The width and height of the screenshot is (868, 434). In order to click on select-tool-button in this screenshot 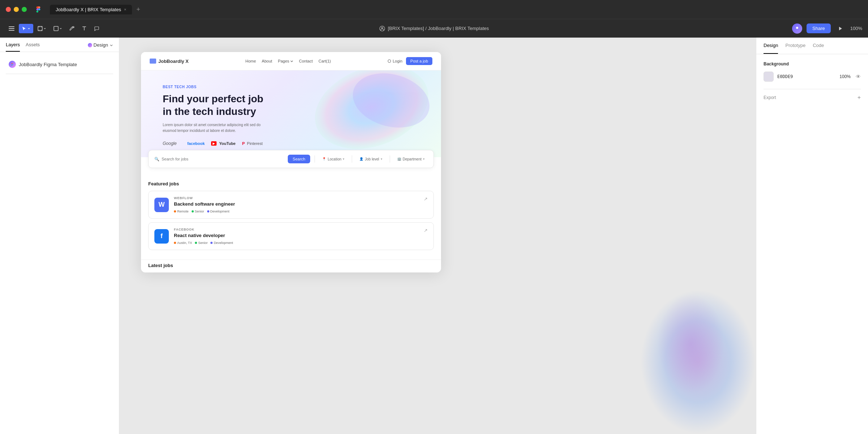, I will do `click(26, 29)`.